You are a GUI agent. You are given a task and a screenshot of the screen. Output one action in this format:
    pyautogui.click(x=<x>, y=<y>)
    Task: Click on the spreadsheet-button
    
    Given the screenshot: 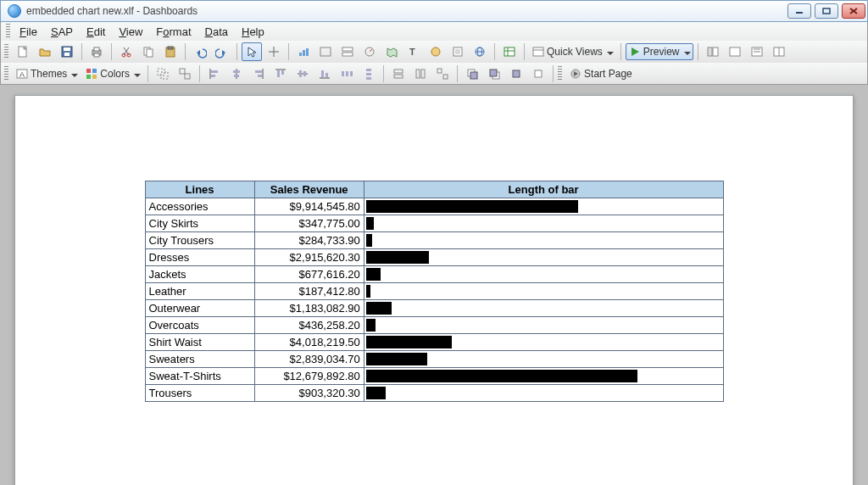 What is the action you would take?
    pyautogui.click(x=509, y=52)
    